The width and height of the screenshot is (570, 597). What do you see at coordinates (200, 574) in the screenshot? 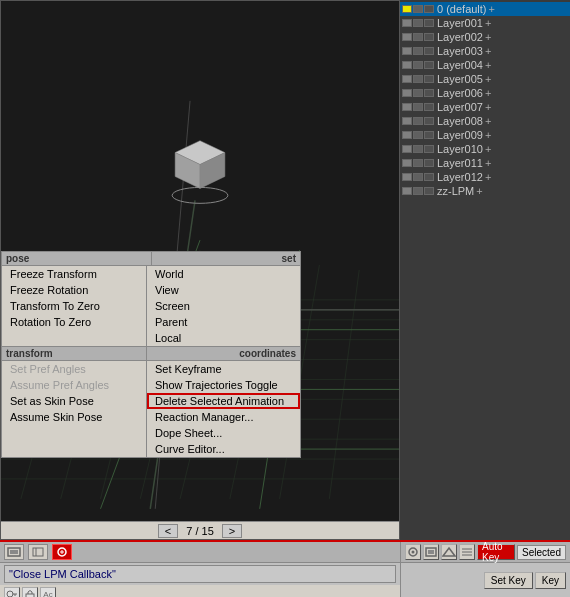
I see `status-text: "Close LPM Callback"` at bounding box center [200, 574].